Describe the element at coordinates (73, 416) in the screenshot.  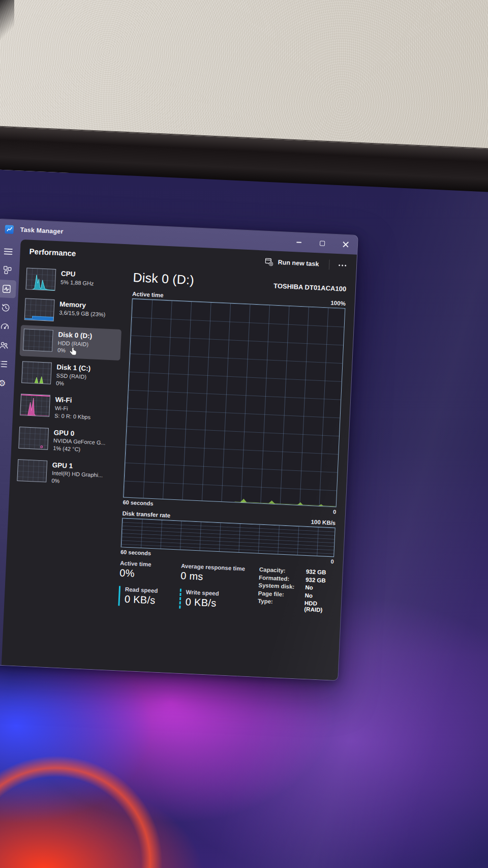
I see `perf-item-sub2: S: 0 R: 0 Kbps` at that location.